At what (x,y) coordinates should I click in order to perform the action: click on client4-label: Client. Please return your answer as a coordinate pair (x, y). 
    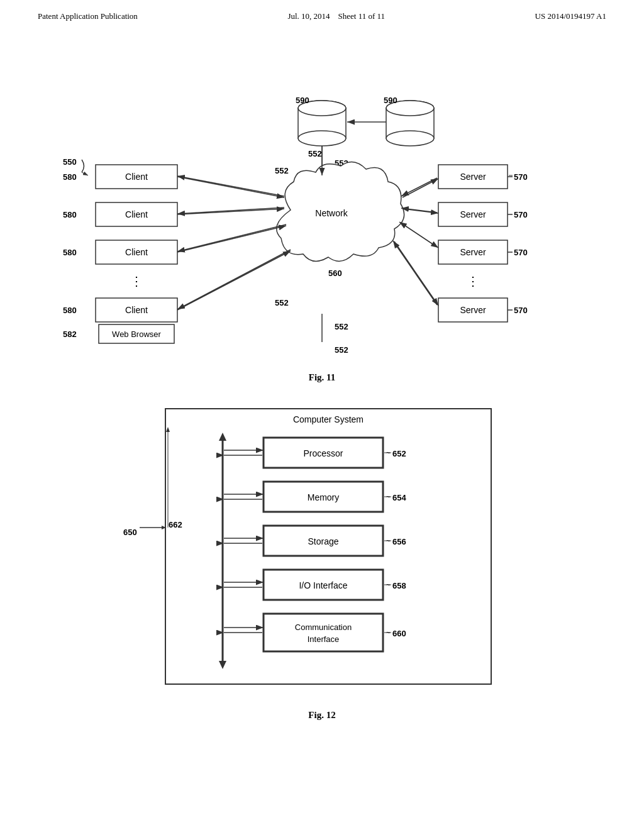
    Looking at the image, I should click on (136, 310).